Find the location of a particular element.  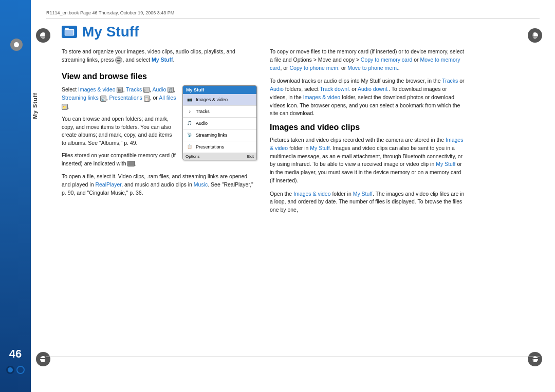

tracks-icon: ♪ is located at coordinates (190, 111).